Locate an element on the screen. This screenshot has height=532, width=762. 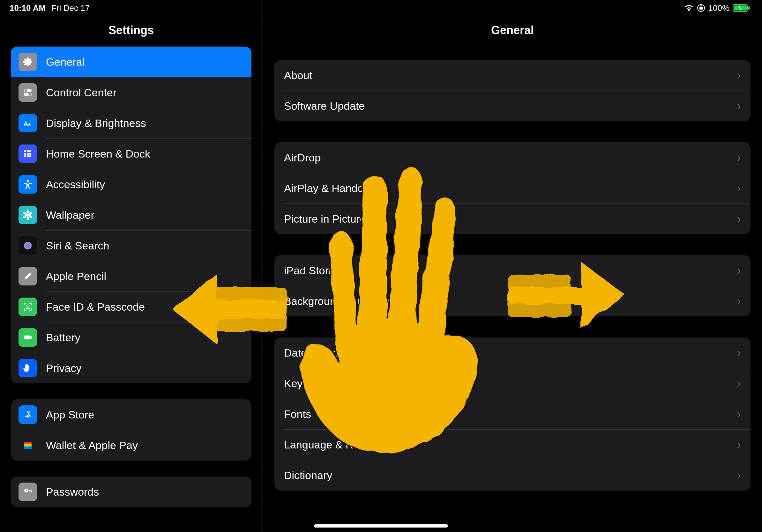
detail-title: General is located at coordinates (512, 31).